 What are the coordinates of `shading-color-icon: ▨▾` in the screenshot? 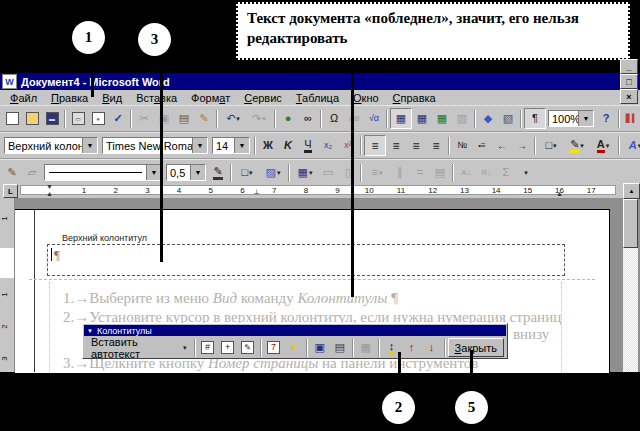 It's located at (273, 172).